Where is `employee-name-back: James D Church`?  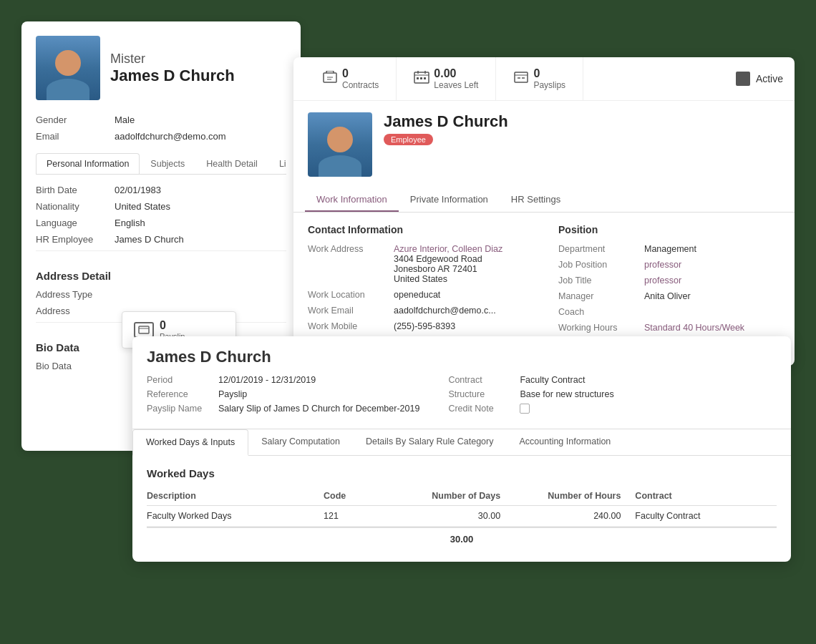 employee-name-back: James D Church is located at coordinates (173, 76).